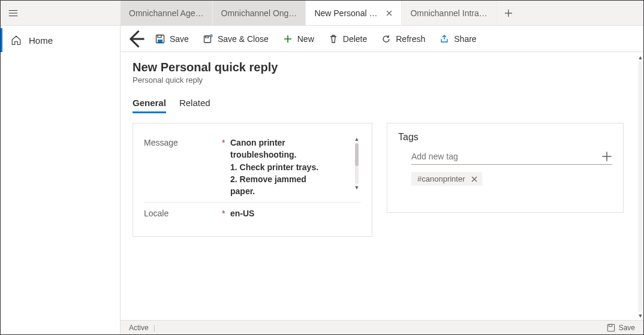 The image size is (644, 335). I want to click on share-icon, so click(444, 39).